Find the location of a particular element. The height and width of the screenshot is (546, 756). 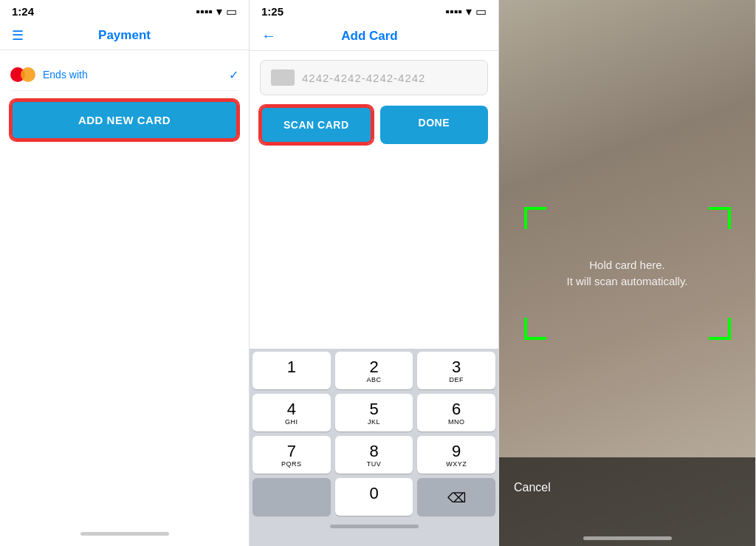

numpad-key-5: 5 JKL is located at coordinates (374, 412).